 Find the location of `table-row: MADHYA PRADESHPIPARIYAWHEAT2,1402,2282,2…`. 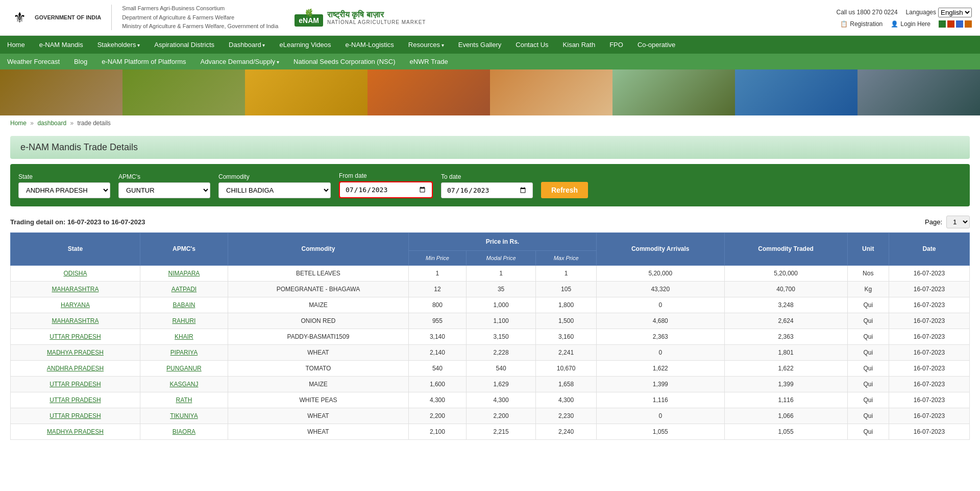

table-row: MADHYA PRADESHPIPARIYAWHEAT2,1402,2282,2… is located at coordinates (490, 353).